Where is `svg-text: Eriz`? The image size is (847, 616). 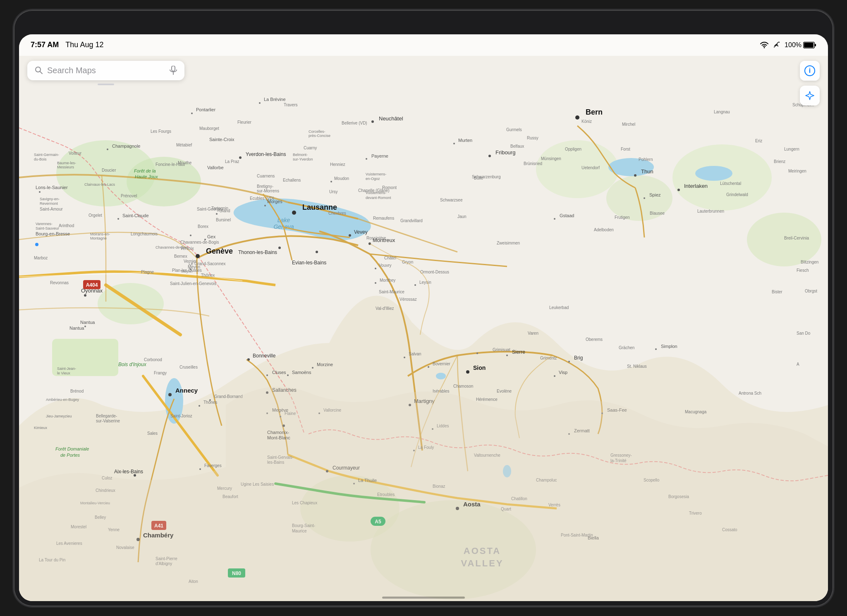 svg-text: Eriz is located at coordinates (758, 141).